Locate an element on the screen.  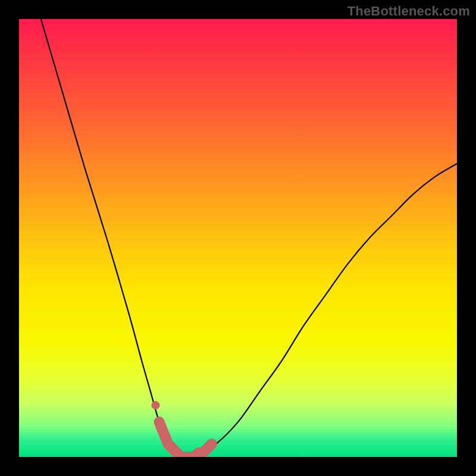
watermark-text: TheBottleneck.com is located at coordinates (409, 11).